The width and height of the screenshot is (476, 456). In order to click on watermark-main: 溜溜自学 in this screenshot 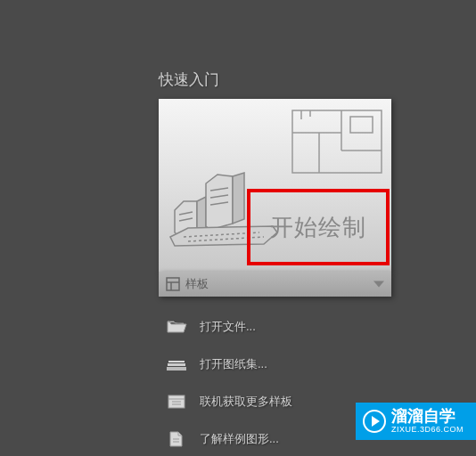, I will do `click(428, 417)`.